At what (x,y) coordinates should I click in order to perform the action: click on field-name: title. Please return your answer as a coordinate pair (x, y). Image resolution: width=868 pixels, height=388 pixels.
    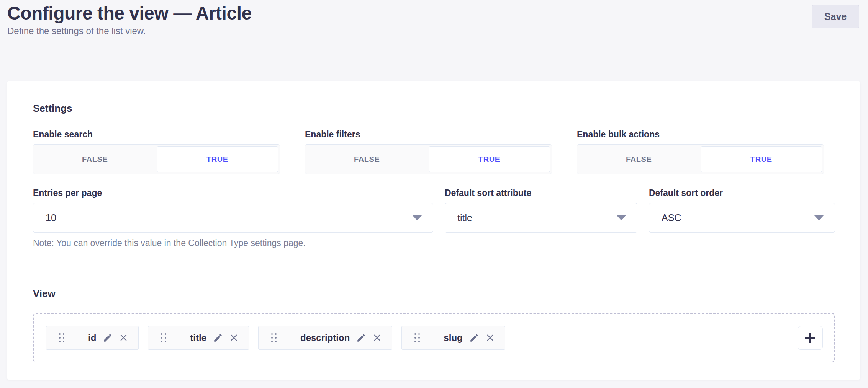
    Looking at the image, I should click on (198, 338).